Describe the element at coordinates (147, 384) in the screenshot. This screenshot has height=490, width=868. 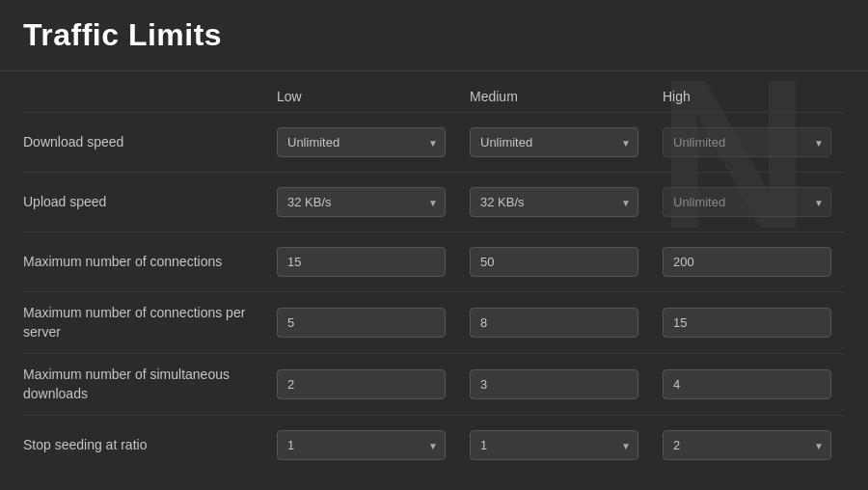
I see `label-max-simultaneous-downloads: Maximum number of simultaneous downloads` at that location.